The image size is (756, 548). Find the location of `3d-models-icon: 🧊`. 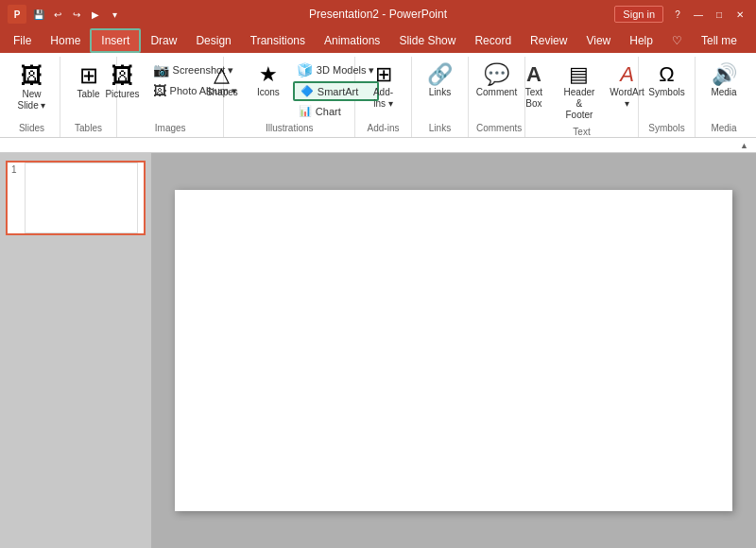

3d-models-icon: 🧊 is located at coordinates (304, 70).